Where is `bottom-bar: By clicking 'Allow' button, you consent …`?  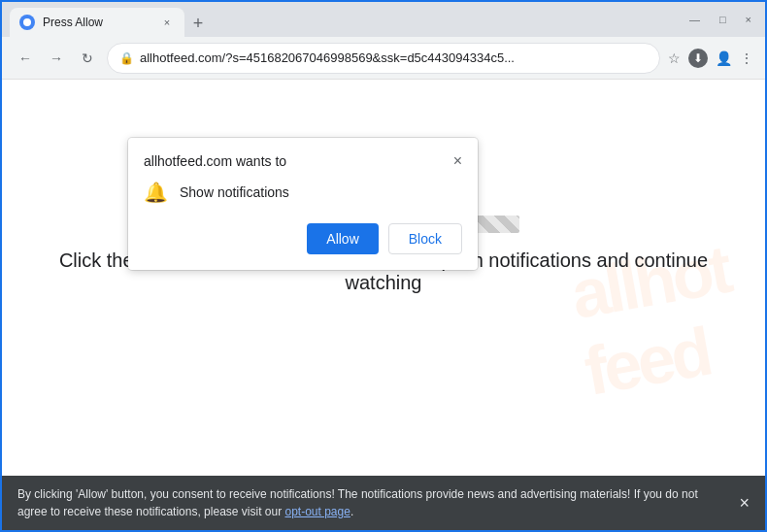
bottom-bar: By clicking 'Allow' button, you consent … is located at coordinates (384, 503).